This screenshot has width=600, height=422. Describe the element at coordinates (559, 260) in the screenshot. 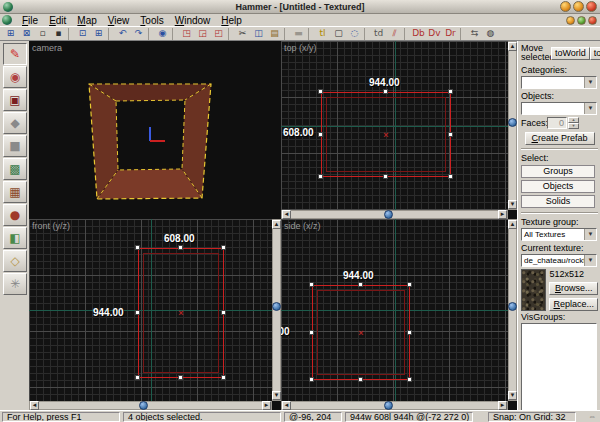

I see `current-texture-select: de_chateau/rockf_blen ▼` at that location.